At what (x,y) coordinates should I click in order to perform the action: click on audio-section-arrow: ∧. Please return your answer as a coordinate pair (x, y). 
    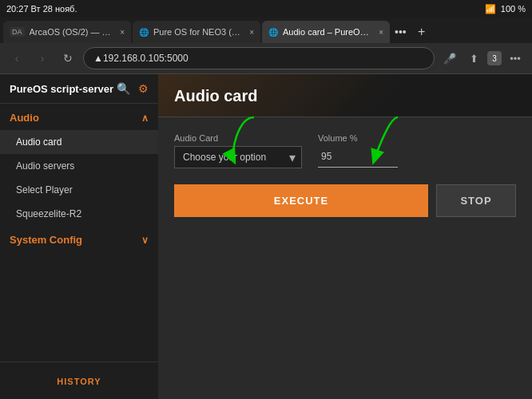
    Looking at the image, I should click on (145, 118).